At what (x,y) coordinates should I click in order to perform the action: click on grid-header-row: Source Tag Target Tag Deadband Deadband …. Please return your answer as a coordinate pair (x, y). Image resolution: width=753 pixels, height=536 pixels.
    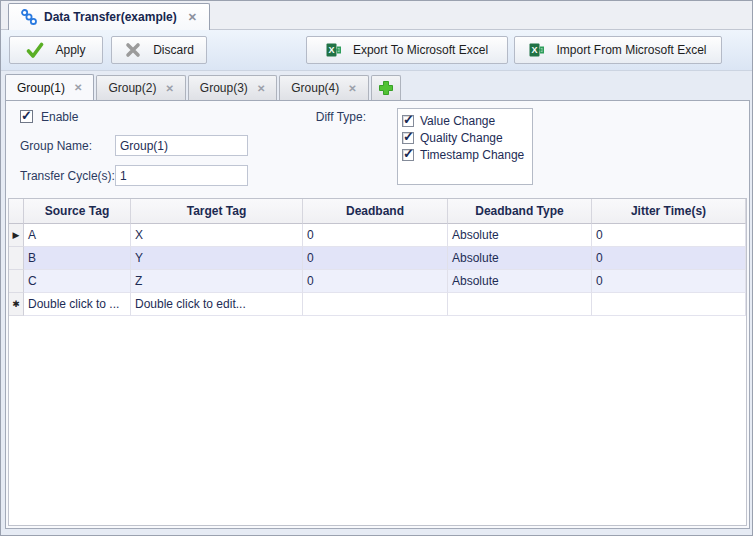
    Looking at the image, I should click on (378, 212).